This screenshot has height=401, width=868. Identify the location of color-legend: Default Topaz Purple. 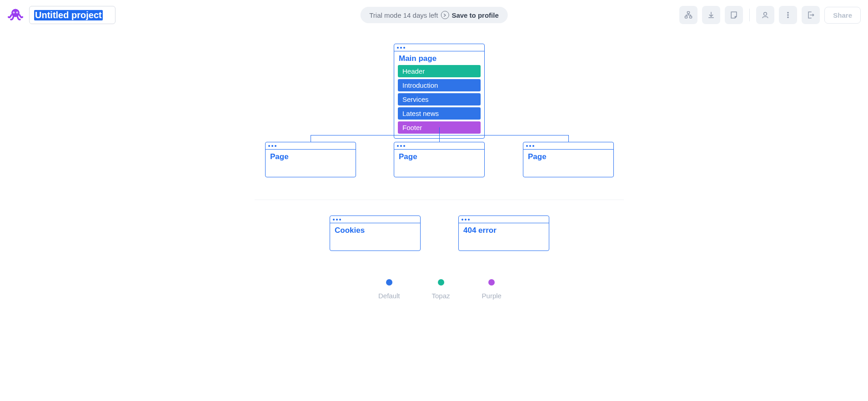
(440, 289).